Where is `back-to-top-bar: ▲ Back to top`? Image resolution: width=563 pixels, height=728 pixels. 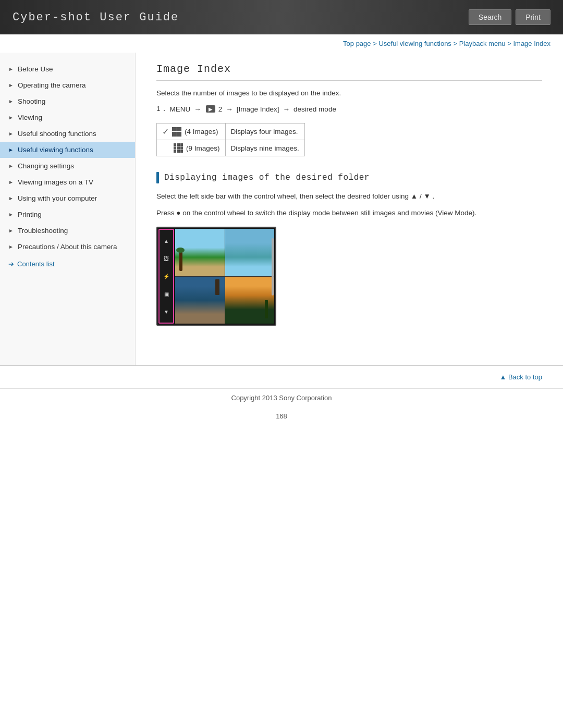 back-to-top-bar: ▲ Back to top is located at coordinates (282, 377).